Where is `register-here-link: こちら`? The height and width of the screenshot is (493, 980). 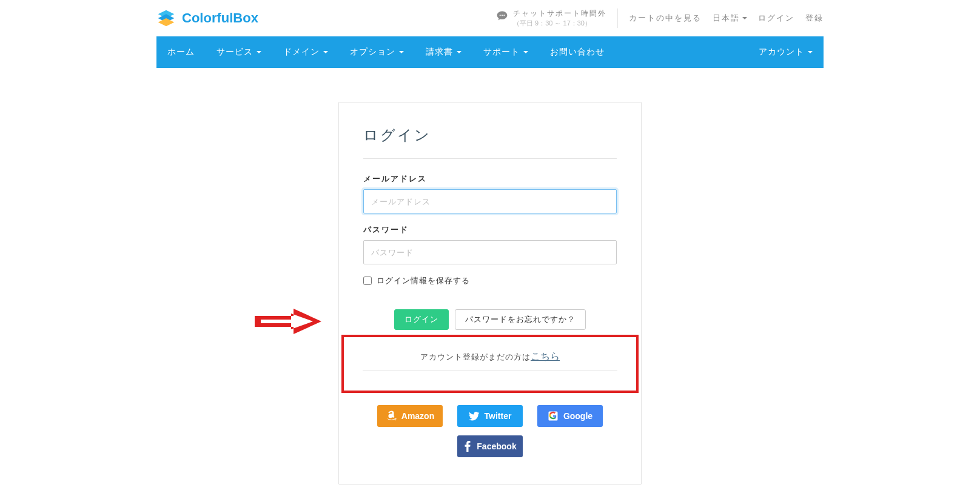 register-here-link: こちら is located at coordinates (545, 357).